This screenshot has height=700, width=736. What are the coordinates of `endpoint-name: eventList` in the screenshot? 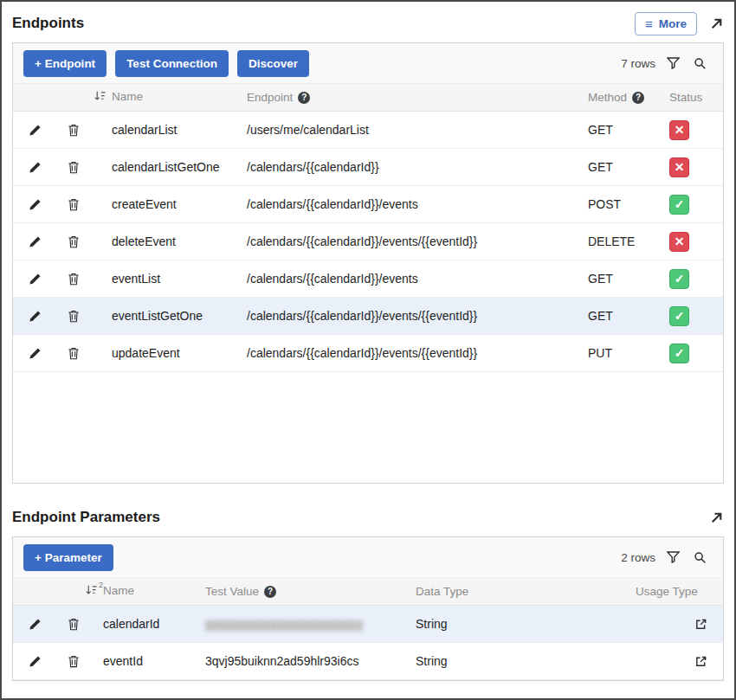 It's located at (160, 279).